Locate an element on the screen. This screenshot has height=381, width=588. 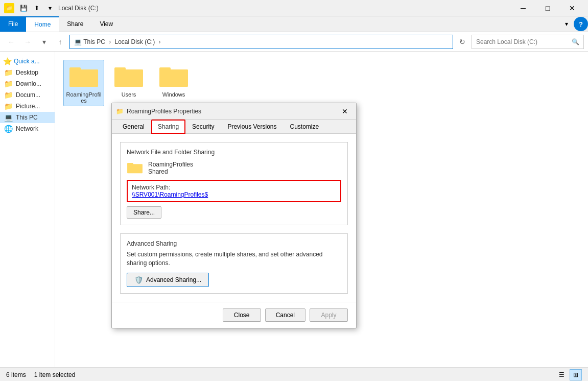
refresh-button: ↻ is located at coordinates (462, 42).